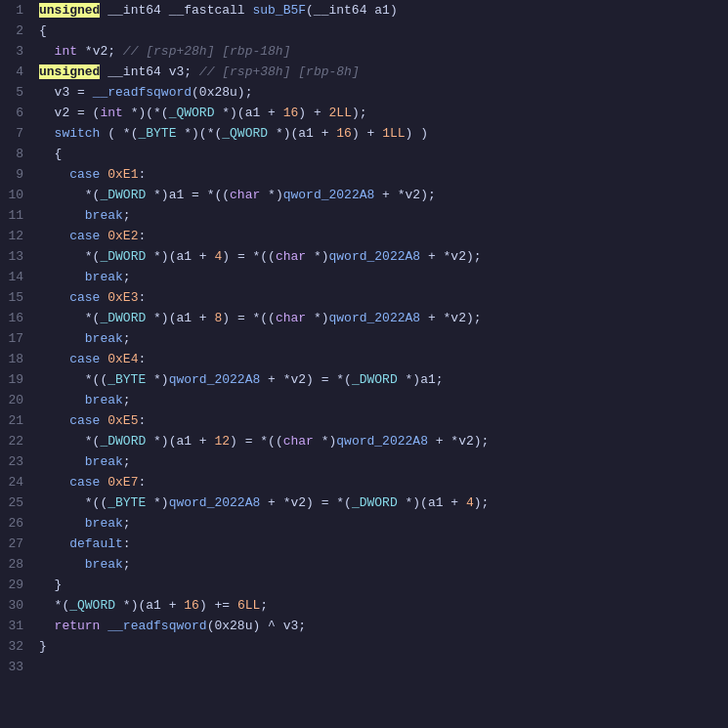 Image resolution: width=728 pixels, height=728 pixels. Describe the element at coordinates (383, 51) in the screenshot. I see `code-line: int *v2; // [rsp+28h] [rbp-18h]` at that location.